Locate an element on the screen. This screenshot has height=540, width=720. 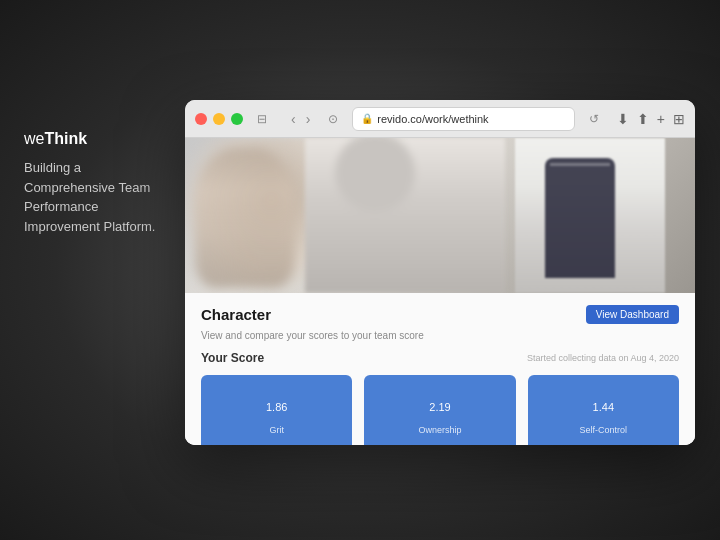
score-card: 1.44 Self-Control is located at coordinates (604, 410).